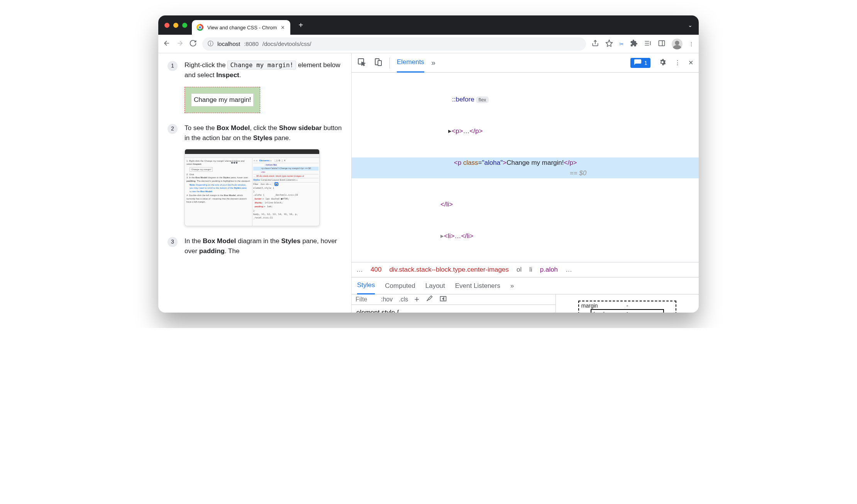  What do you see at coordinates (173, 242) in the screenshot?
I see `step-number: 3` at bounding box center [173, 242].